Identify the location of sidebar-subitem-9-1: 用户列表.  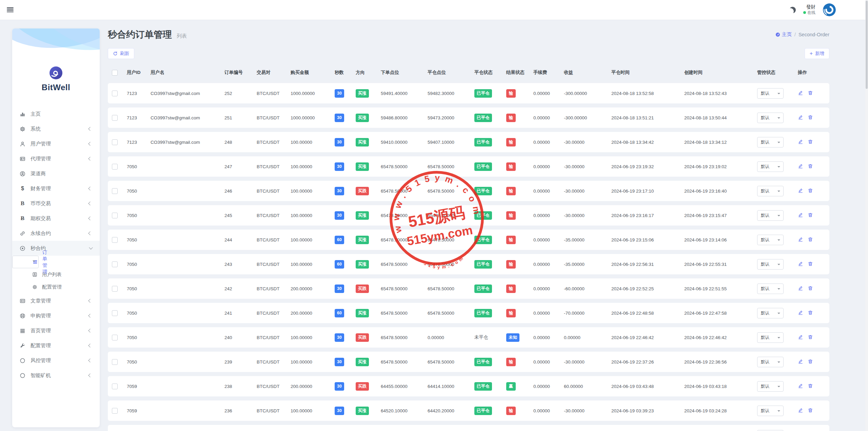
(56, 275).